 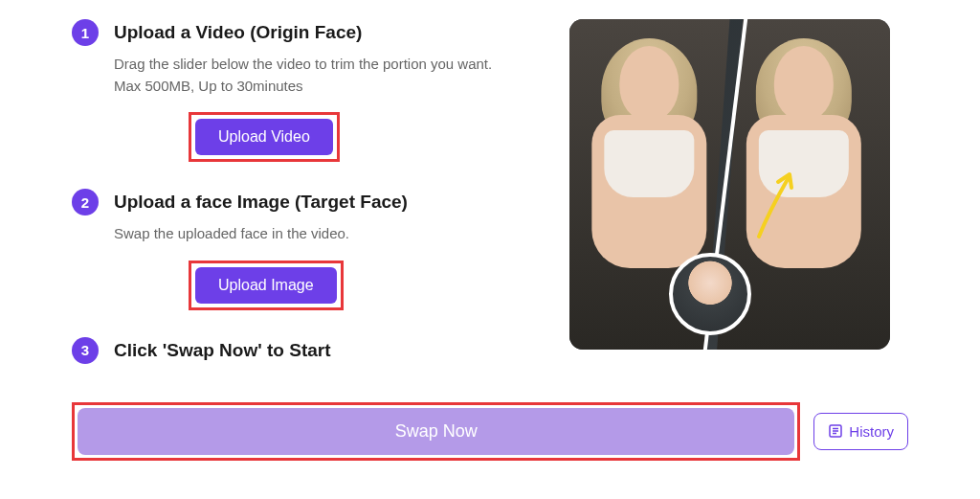 I want to click on upload-image-button: Upload Image, so click(x=266, y=285).